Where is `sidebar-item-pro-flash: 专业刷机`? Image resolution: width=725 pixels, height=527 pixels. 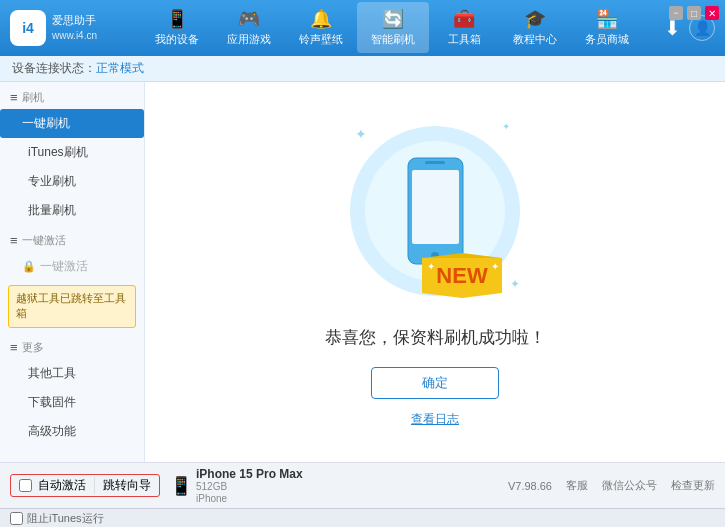
sidebar-item-pro-flash: 专业刷机 is located at coordinates (72, 182).